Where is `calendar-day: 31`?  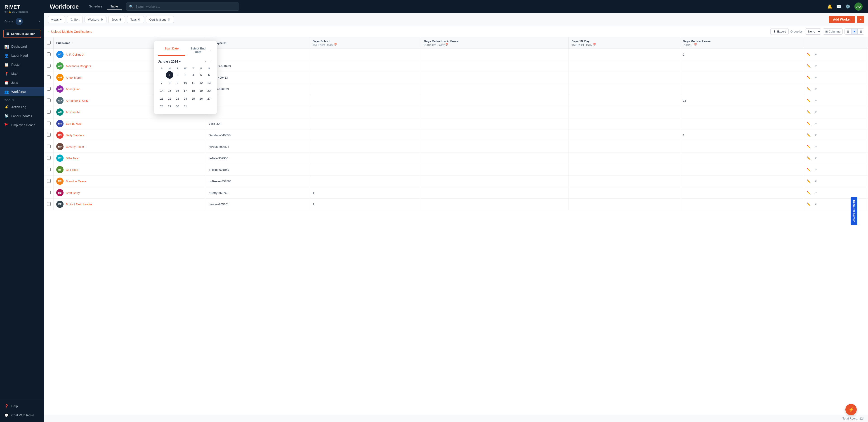 calendar-day: 31 is located at coordinates (185, 106).